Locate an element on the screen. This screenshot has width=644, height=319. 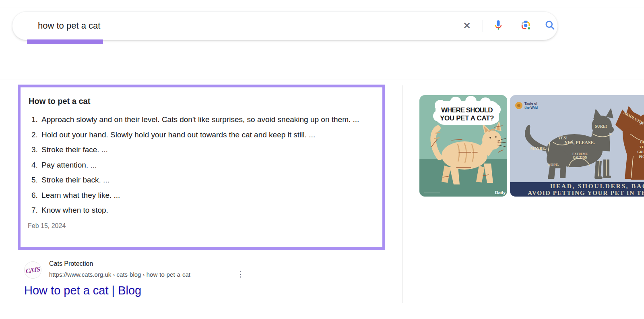
cat-label-body: YES, PLEASE. is located at coordinates (580, 143).